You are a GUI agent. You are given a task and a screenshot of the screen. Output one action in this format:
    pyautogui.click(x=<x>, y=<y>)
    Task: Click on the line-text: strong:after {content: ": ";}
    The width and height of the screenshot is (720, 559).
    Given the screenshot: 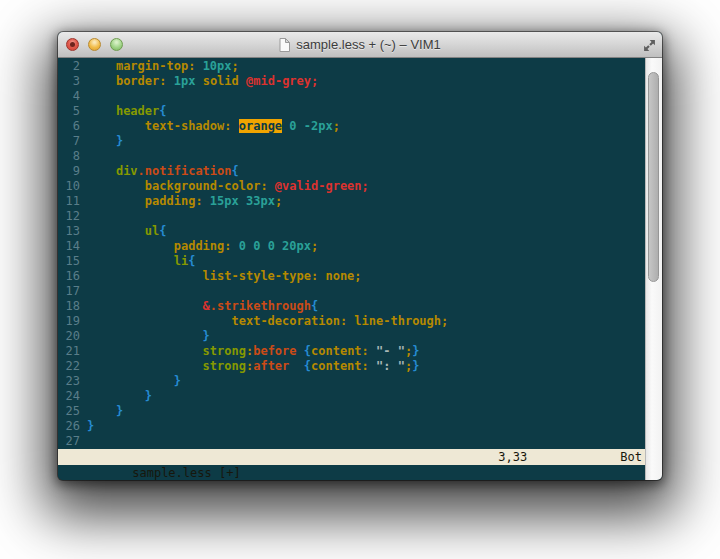 What is the action you would take?
    pyautogui.click(x=253, y=366)
    